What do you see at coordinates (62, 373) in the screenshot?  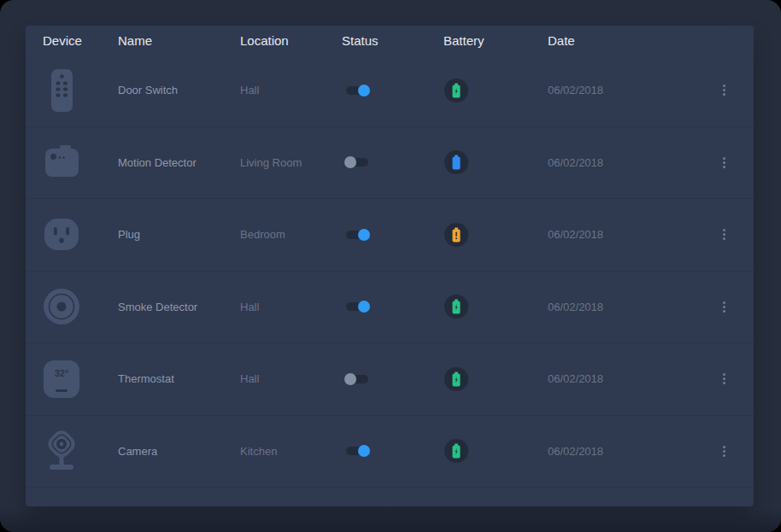 I see `thermostat-temperature: 32°` at bounding box center [62, 373].